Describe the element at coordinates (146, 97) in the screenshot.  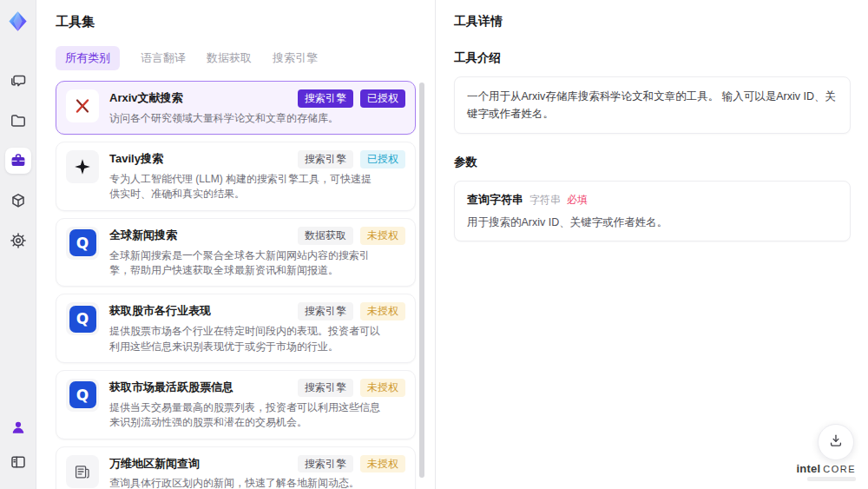
I see `tool-title: Arxiv文献搜索` at that location.